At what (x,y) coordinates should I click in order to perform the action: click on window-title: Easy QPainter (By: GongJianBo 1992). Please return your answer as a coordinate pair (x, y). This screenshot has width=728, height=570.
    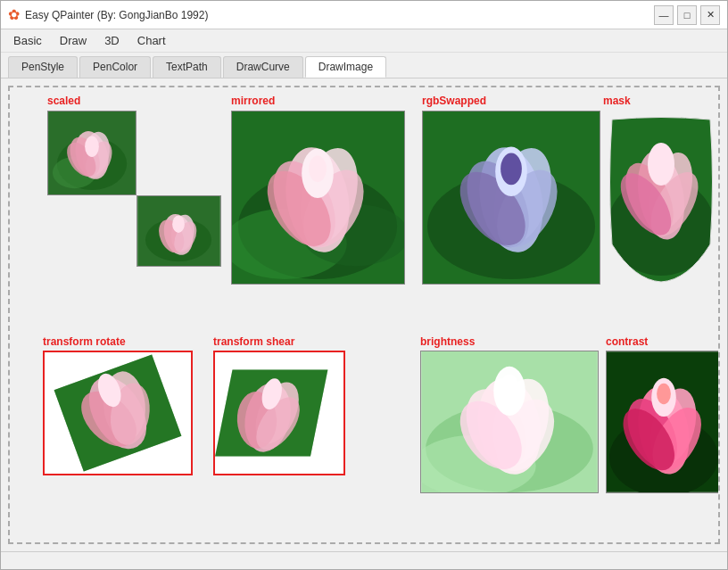
    Looking at the image, I should click on (116, 15).